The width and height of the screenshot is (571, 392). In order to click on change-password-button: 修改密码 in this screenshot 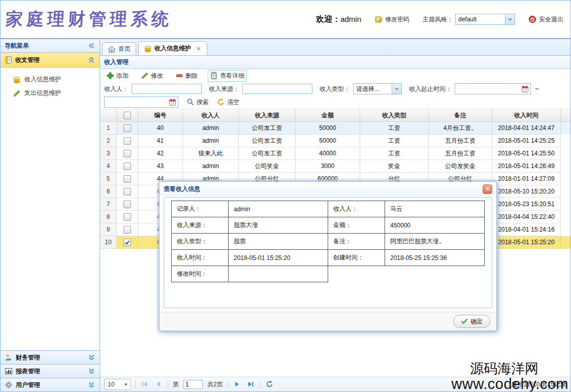, I will do `click(392, 19)`.